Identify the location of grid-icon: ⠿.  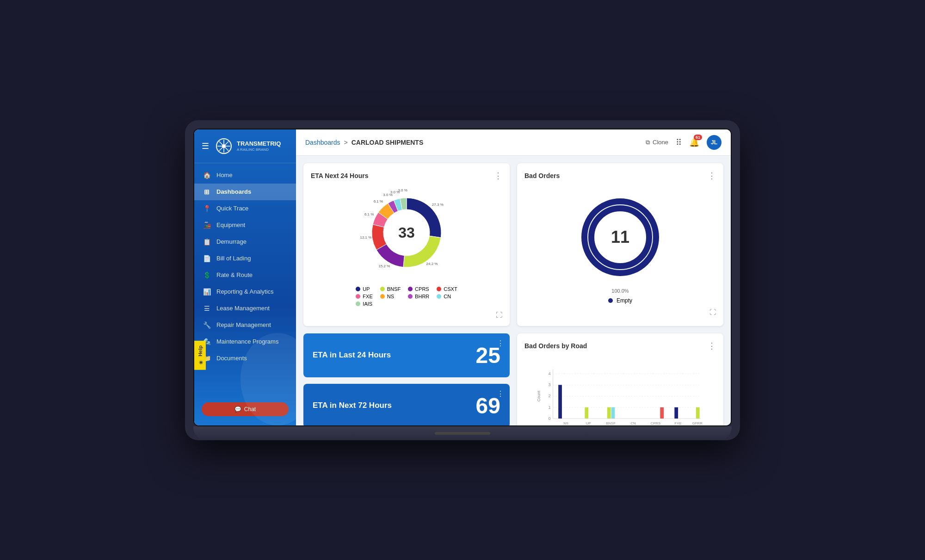
(679, 142).